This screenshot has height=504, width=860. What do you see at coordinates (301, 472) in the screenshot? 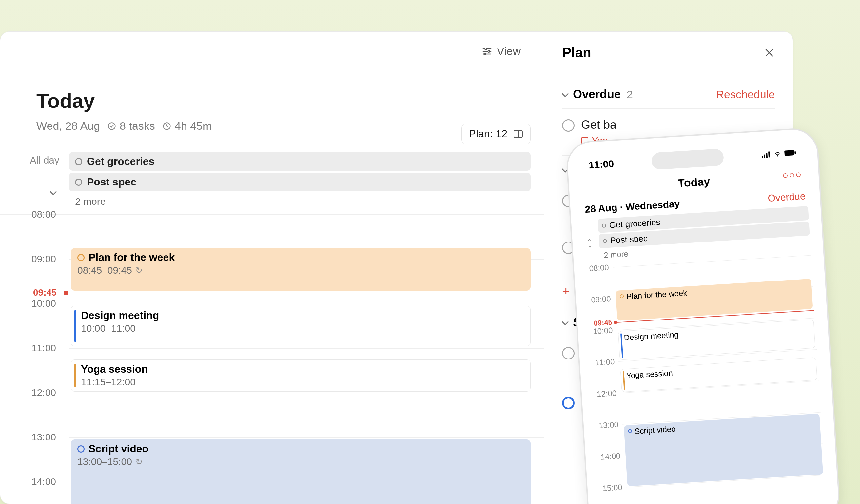
I see `event-script-video: Script video 13:00–15:00↻` at bounding box center [301, 472].